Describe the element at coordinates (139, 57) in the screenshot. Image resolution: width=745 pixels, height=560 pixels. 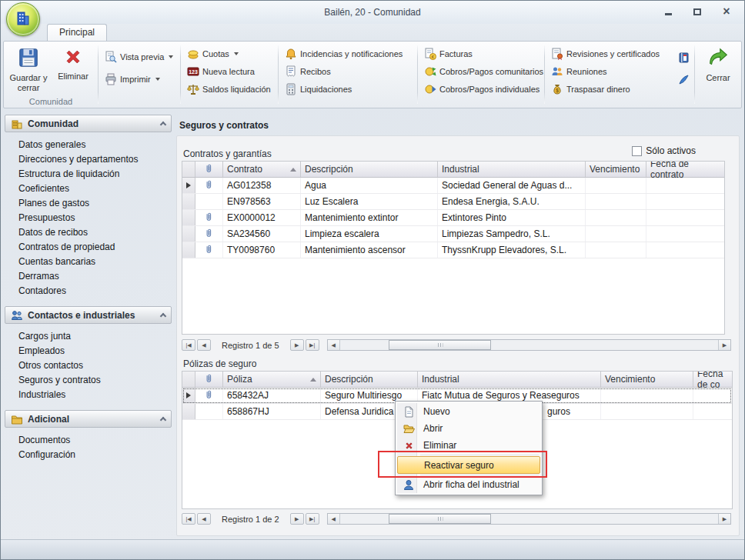
I see `vista-previa-button: Vista previa` at that location.